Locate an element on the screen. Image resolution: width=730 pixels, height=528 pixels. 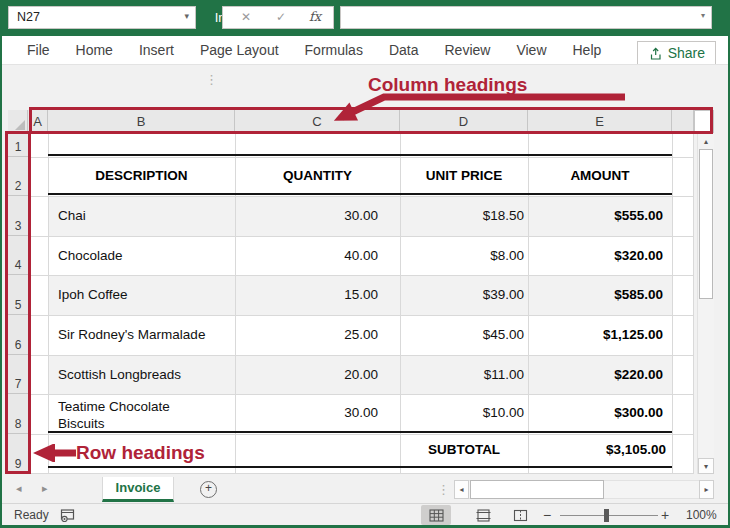
cell-amount: $320.00 is located at coordinates (596, 256).